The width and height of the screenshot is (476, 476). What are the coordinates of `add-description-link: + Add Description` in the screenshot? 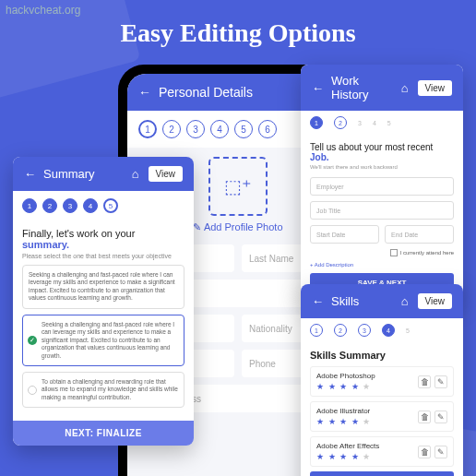 It's located at (382, 265).